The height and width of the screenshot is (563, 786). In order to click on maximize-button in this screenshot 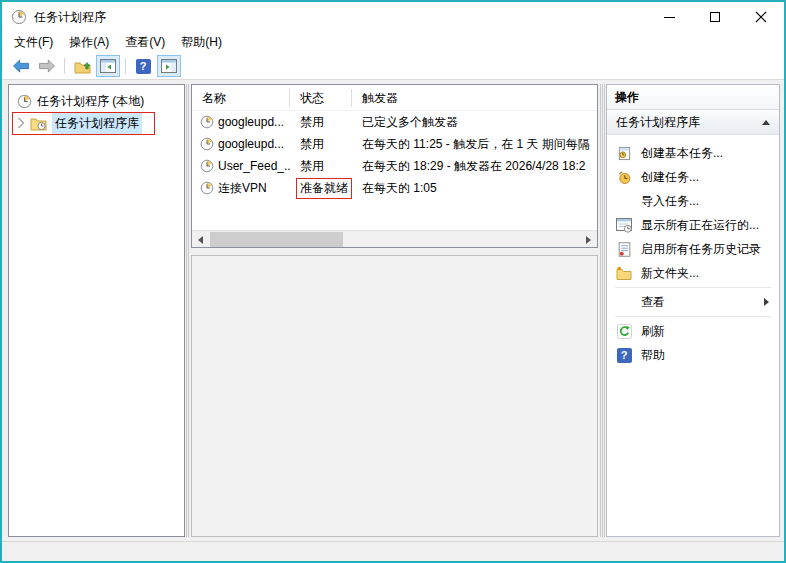, I will do `click(715, 17)`.